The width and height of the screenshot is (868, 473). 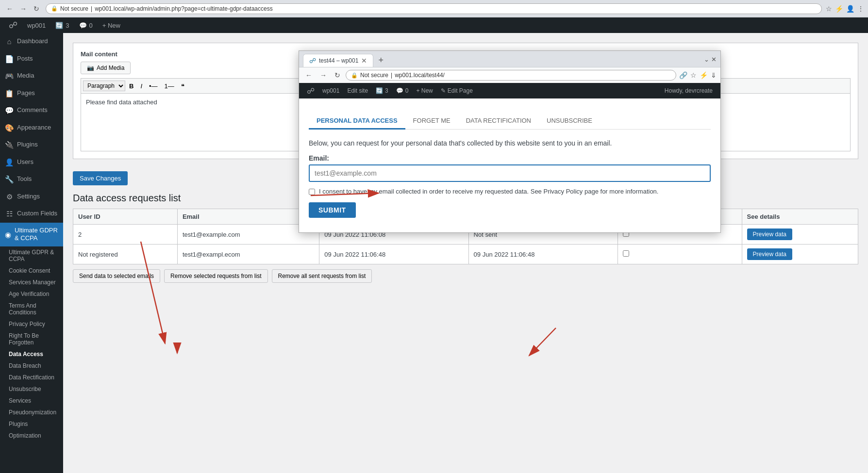 I want to click on users-icon: 👤, so click(x=9, y=163).